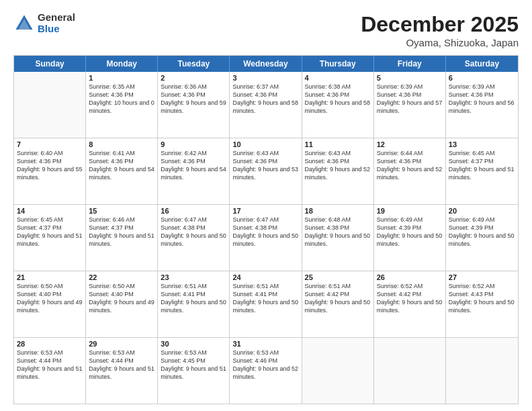 Image resolution: width=532 pixels, height=411 pixels. I want to click on day-info: Sunrise: 6:53 AMSunset: 4:44 PMDaylight:…, so click(122, 365).